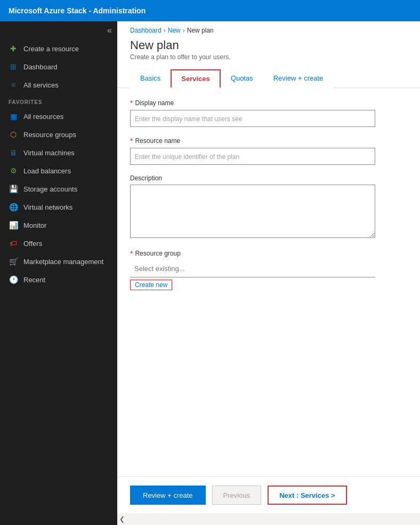 Image resolution: width=420 pixels, height=525 pixels. Describe the element at coordinates (13, 85) in the screenshot. I see `all-services-icon: ≡` at that location.